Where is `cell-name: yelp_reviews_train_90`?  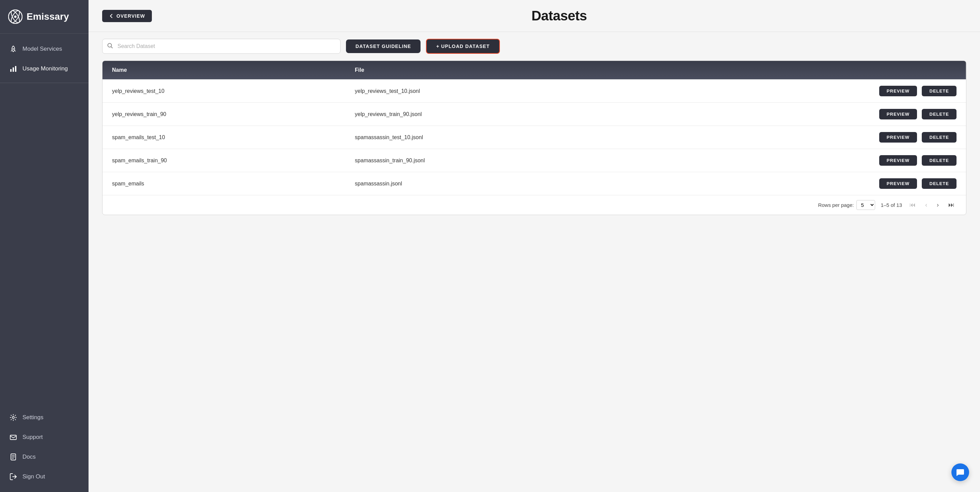 cell-name: yelp_reviews_train_90 is located at coordinates (224, 114).